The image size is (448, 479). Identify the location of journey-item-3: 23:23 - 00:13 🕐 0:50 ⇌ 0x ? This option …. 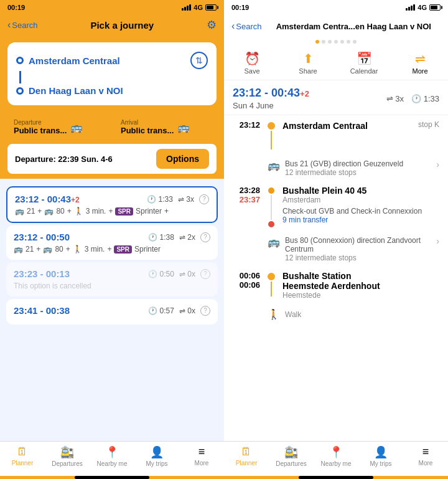
(112, 279).